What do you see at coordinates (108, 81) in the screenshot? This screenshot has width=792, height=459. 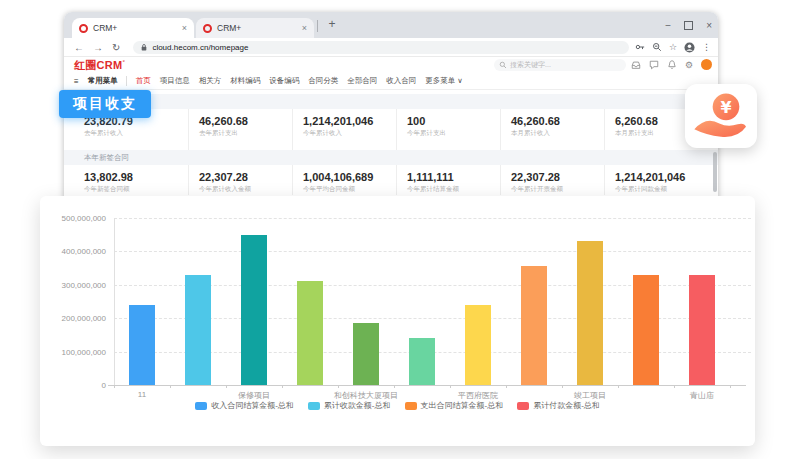 I see `nav-item: 常用菜单` at bounding box center [108, 81].